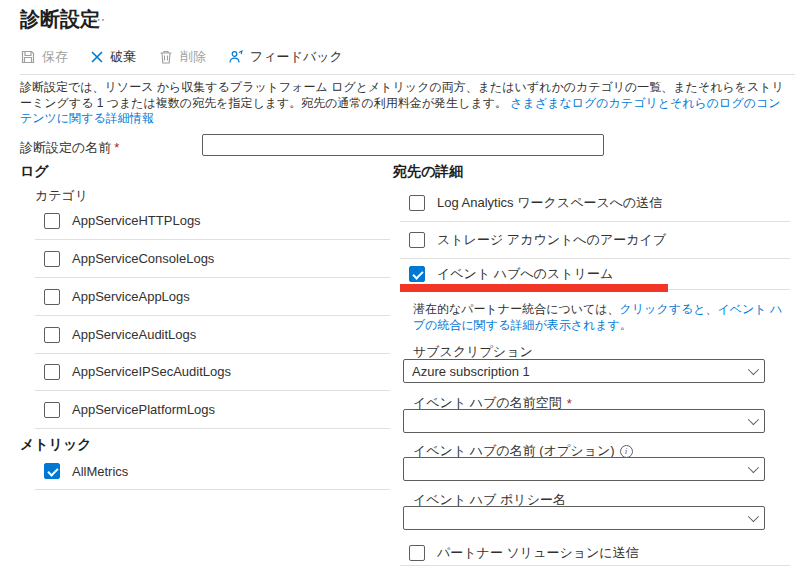 The image size is (800, 569). What do you see at coordinates (97, 57) in the screenshot?
I see `discard-x-icon` at bounding box center [97, 57].